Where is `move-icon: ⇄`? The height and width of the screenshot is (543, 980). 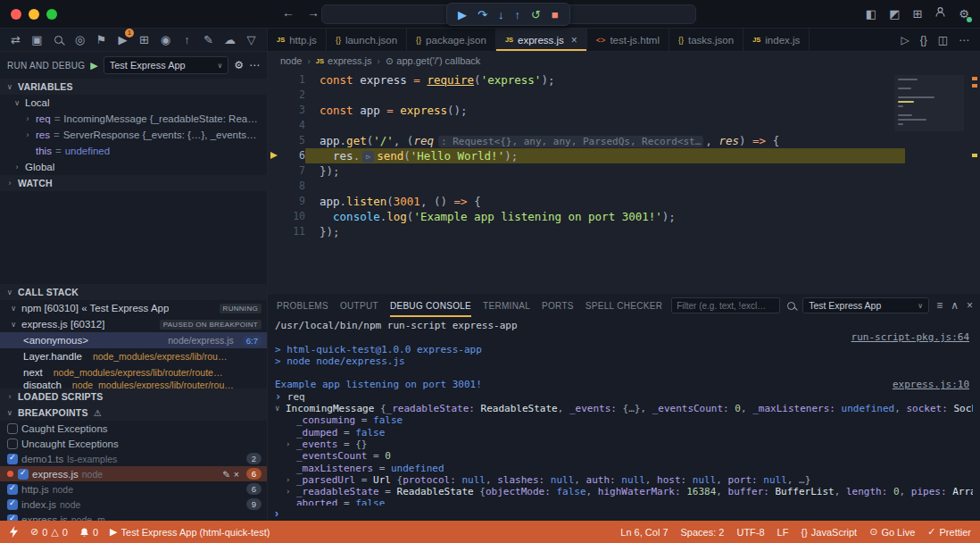 move-icon: ⇄ is located at coordinates (16, 39).